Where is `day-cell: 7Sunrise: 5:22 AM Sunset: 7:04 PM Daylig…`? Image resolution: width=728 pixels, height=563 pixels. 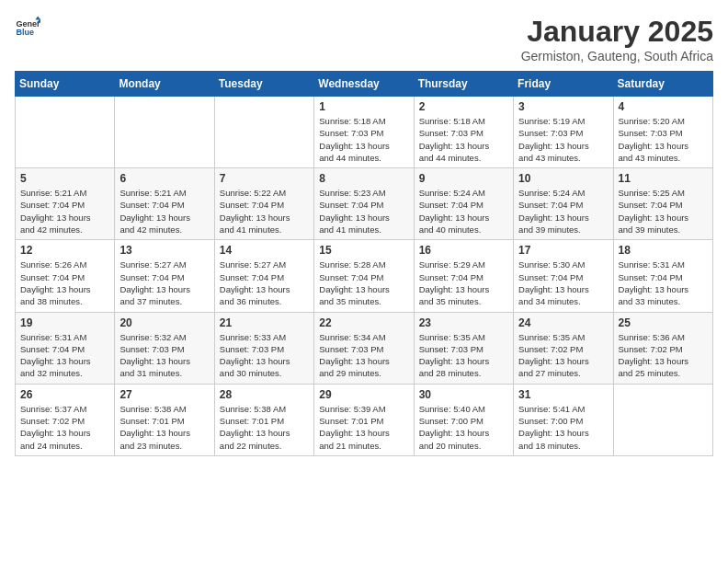
day-cell: 7Sunrise: 5:22 AM Sunset: 7:04 PM Daylig… is located at coordinates (264, 204).